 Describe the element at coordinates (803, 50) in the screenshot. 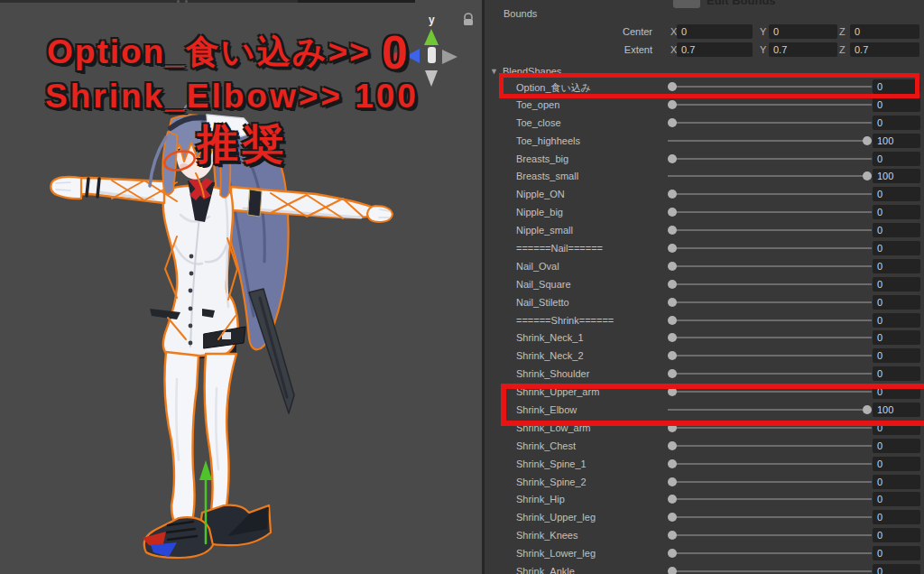

I see `extent-y-field: 0.7` at that location.